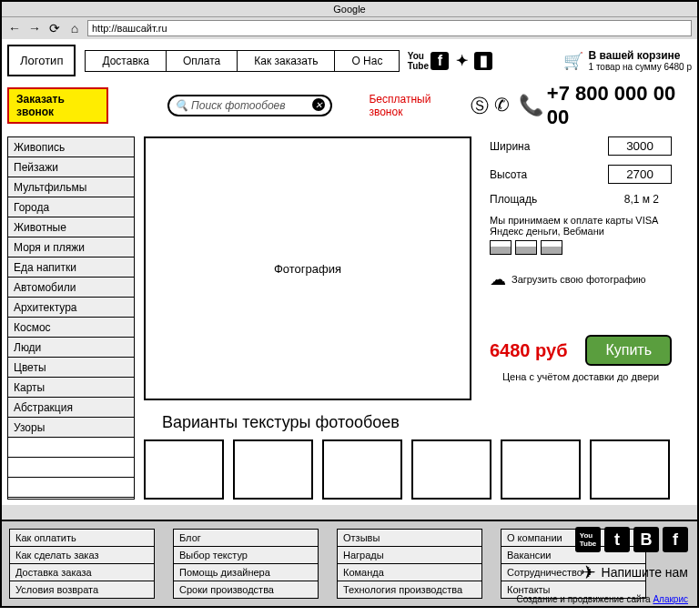  I want to click on cat-item: Пейзажи, so click(71, 167).